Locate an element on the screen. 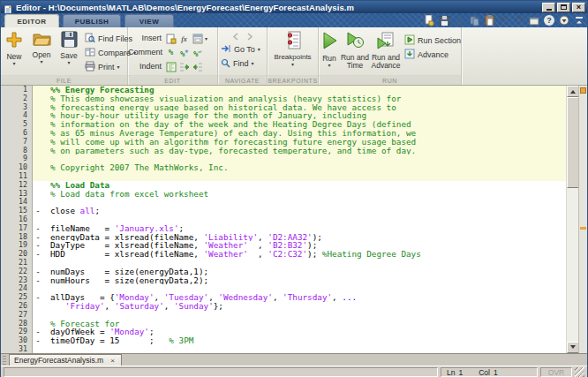 The image size is (588, 377). code-line: 19-DayType = xlsread(fileName, 'Weather'… is located at coordinates (283, 245).